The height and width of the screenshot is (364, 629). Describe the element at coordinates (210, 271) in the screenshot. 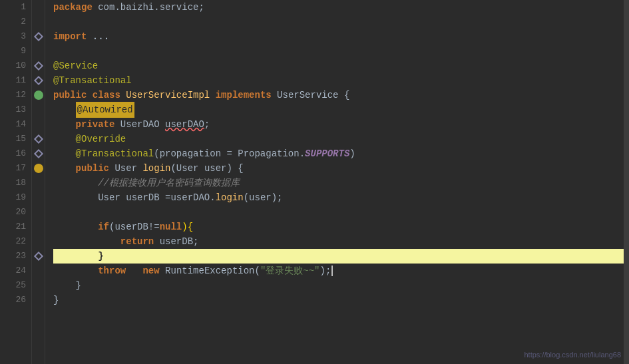

I see `plain-24b: RuntimeException(` at that location.